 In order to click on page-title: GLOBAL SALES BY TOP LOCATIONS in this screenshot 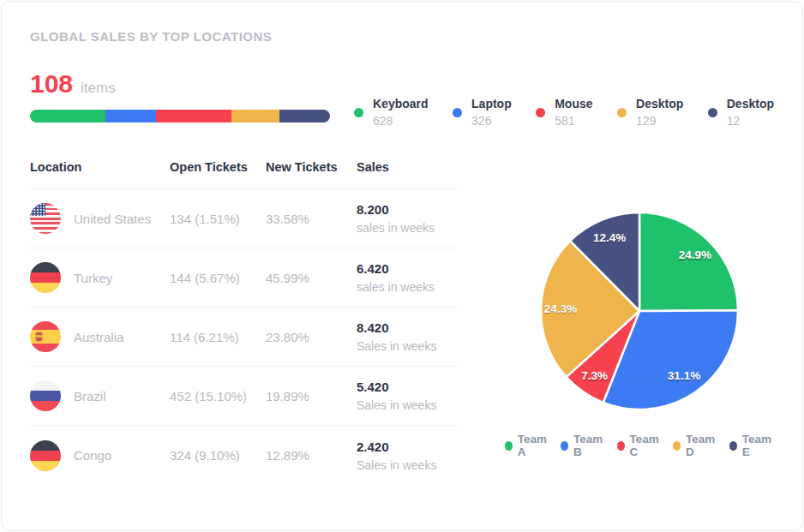, I will do `click(402, 22)`.